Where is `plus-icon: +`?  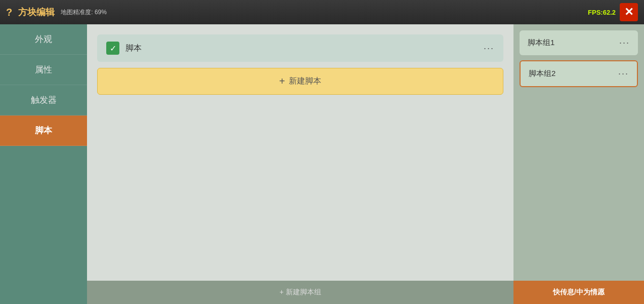 plus-icon: + is located at coordinates (282, 81).